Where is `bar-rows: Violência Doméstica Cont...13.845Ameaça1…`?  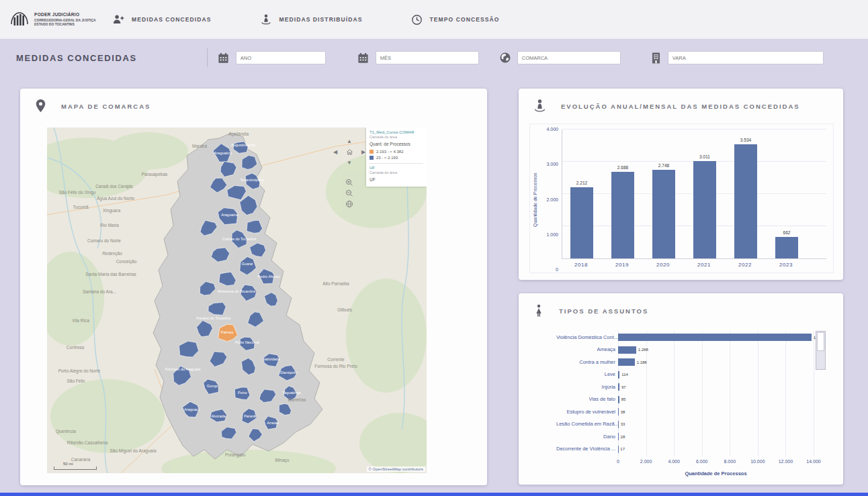
bar-rows: Violência Doméstica Cont...13.845Ameaça1… is located at coordinates (685, 393).